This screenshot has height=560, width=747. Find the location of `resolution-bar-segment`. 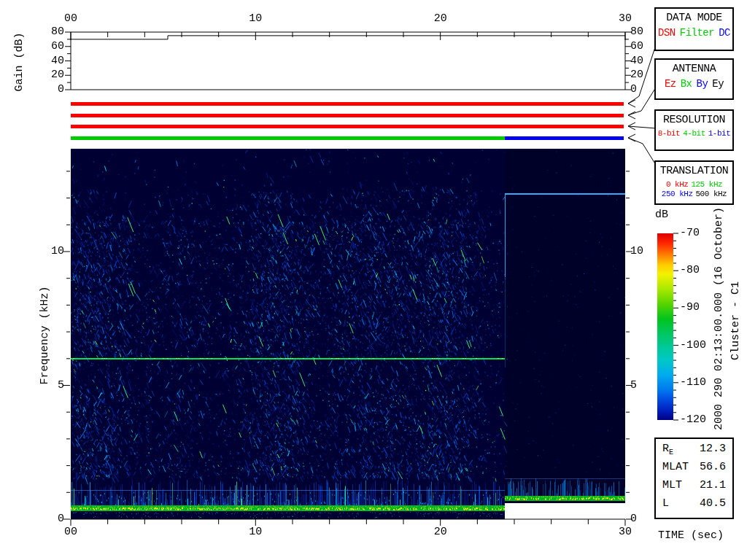

resolution-bar-segment is located at coordinates (347, 127).